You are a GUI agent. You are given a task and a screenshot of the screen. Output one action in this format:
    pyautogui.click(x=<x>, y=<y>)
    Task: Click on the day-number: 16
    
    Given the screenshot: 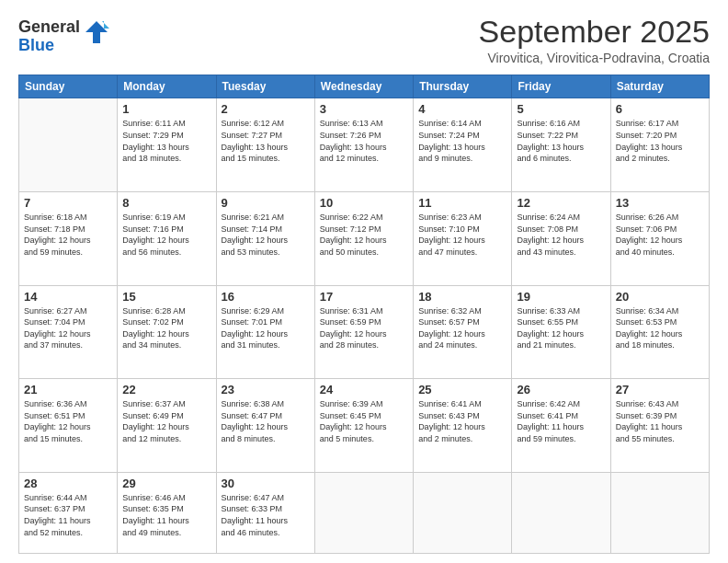 What is the action you would take?
    pyautogui.click(x=266, y=296)
    